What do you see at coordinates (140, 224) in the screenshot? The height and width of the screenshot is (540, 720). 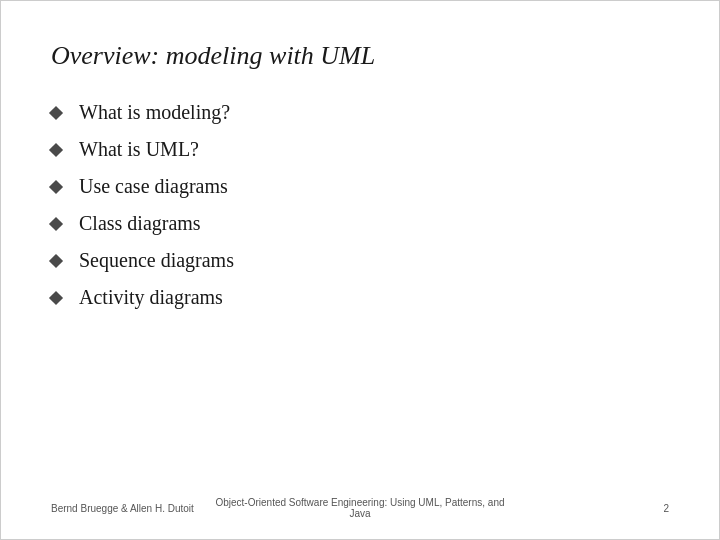 I see `bullet-text: Class diagrams` at bounding box center [140, 224].